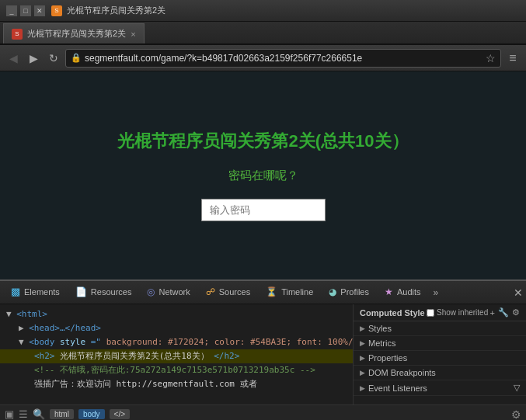 This screenshot has height=420, width=526. I want to click on show-inherited-text: Show inherited, so click(462, 312).